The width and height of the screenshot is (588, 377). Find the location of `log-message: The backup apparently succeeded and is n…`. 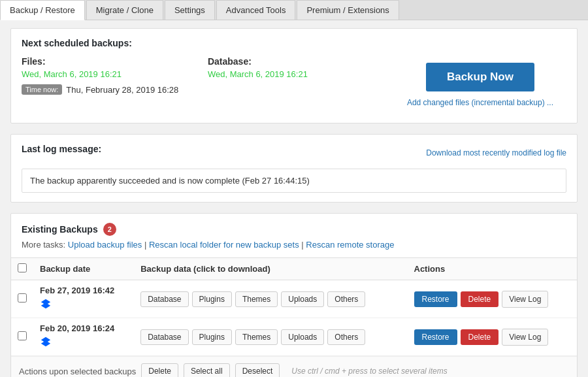

log-message: The backup apparently succeeded and is n… is located at coordinates (294, 180).